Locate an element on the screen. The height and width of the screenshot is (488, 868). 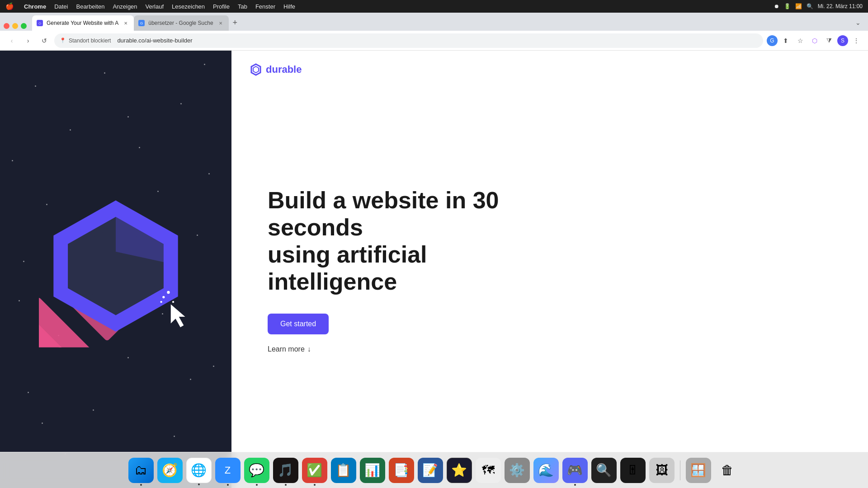
trello-icon: 📋 is located at coordinates (344, 470).